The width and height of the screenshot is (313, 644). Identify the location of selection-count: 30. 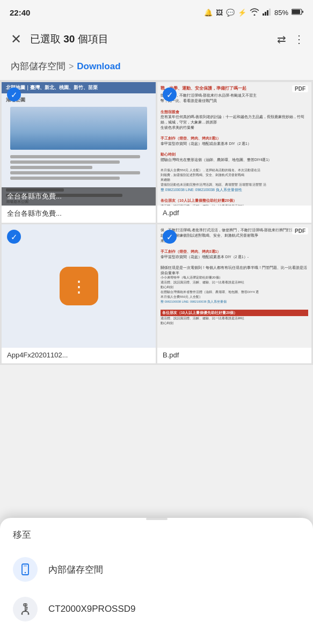
(69, 39).